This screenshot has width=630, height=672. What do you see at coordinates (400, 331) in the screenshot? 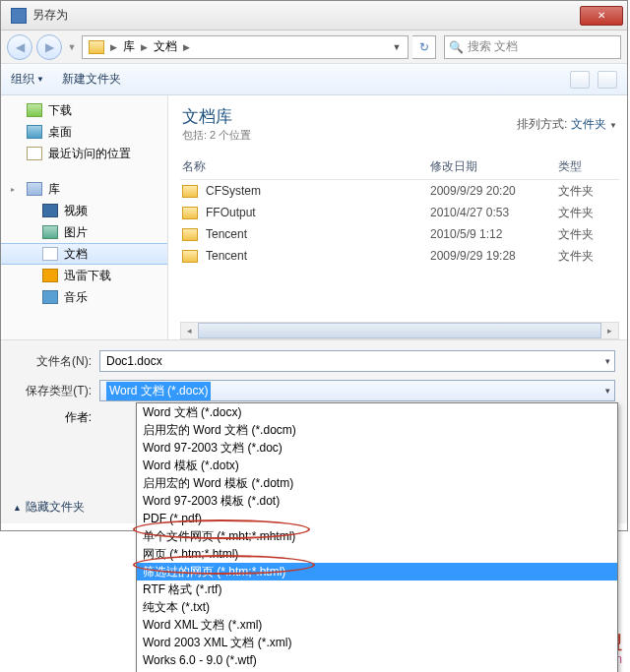
I see `scroll-thumb` at bounding box center [400, 331].